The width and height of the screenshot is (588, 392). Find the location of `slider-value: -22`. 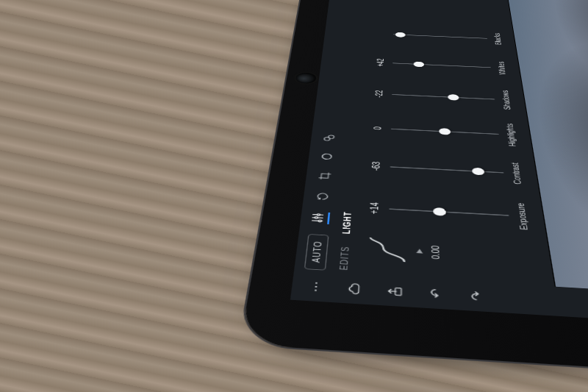

slider-value: -22 is located at coordinates (379, 94).